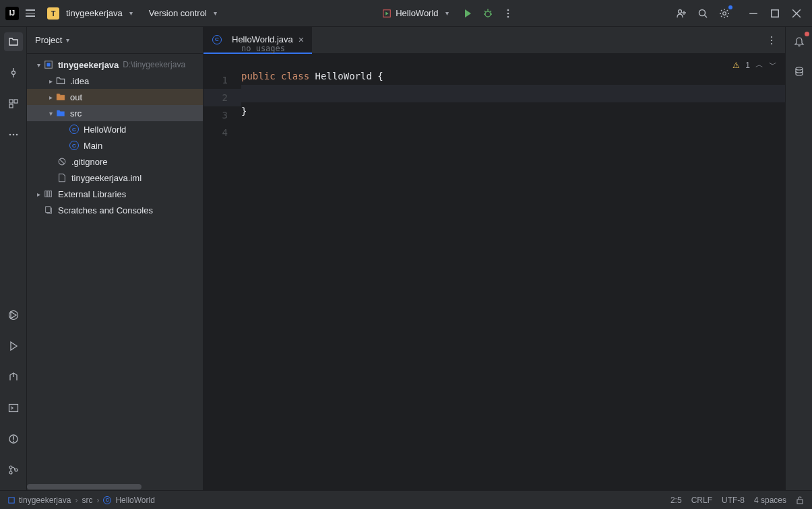 Image resolution: width=812 pixels, height=509 pixels. What do you see at coordinates (416, 13) in the screenshot?
I see `run-config-label: HelloWorld` at bounding box center [416, 13].